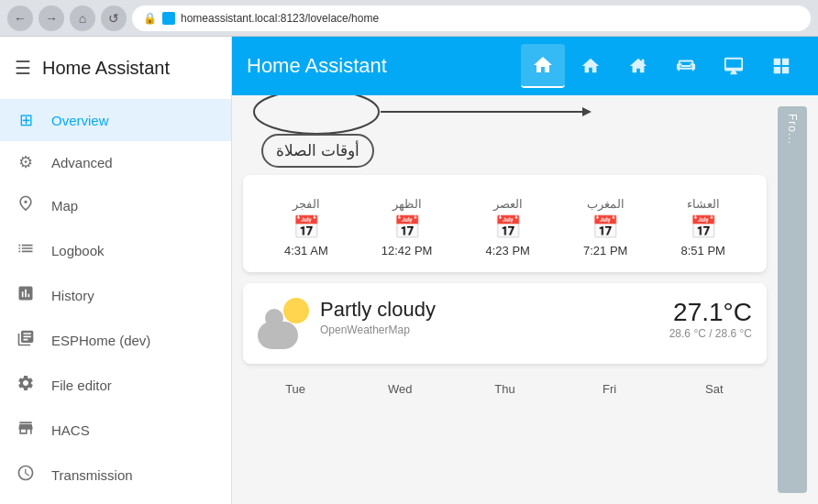  I want to click on tab-sofa, so click(686, 66).